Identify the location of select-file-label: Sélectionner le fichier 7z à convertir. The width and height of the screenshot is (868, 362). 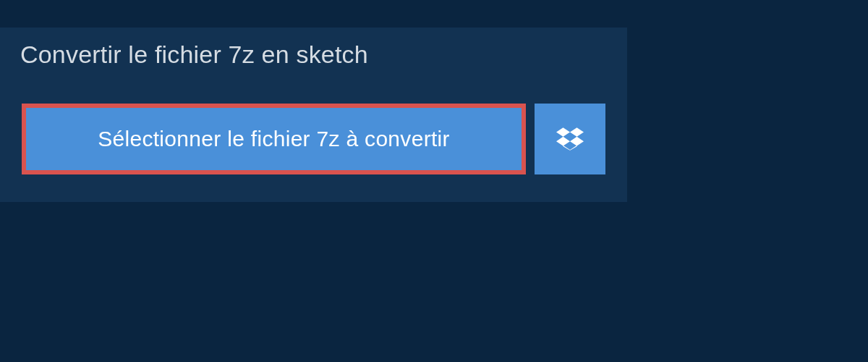
(273, 139).